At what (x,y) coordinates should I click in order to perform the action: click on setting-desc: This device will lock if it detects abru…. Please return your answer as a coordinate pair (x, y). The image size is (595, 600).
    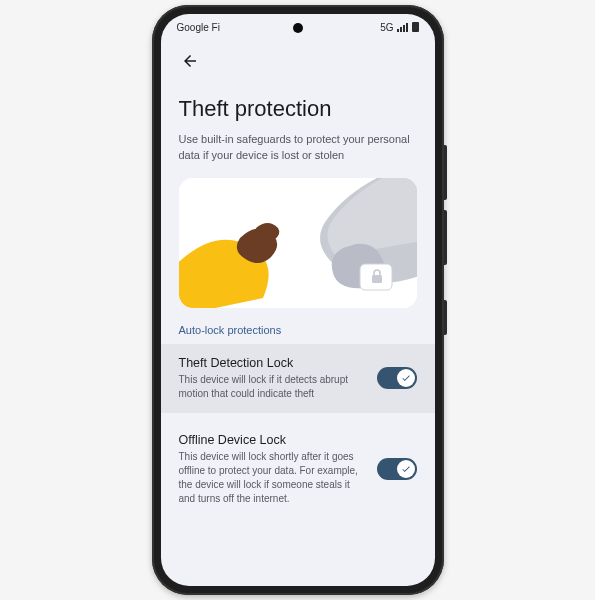
    Looking at the image, I should click on (272, 387).